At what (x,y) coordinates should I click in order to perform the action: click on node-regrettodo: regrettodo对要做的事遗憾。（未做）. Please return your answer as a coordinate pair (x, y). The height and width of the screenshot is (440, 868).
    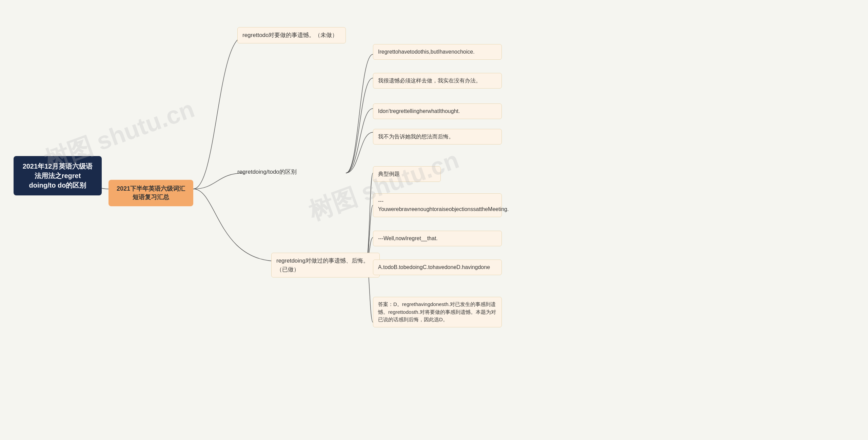
    Looking at the image, I should click on (292, 35).